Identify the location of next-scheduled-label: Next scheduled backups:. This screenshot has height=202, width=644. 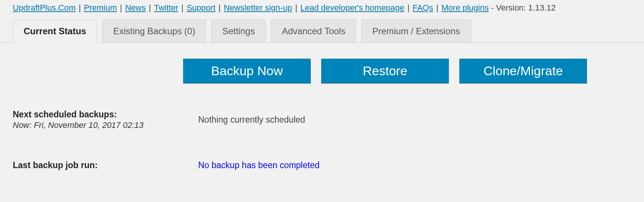
(98, 114).